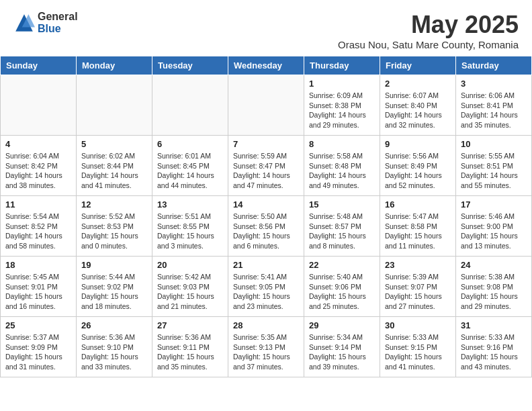 This screenshot has width=532, height=411. Describe the element at coordinates (38, 144) in the screenshot. I see `day-number: 4` at that location.